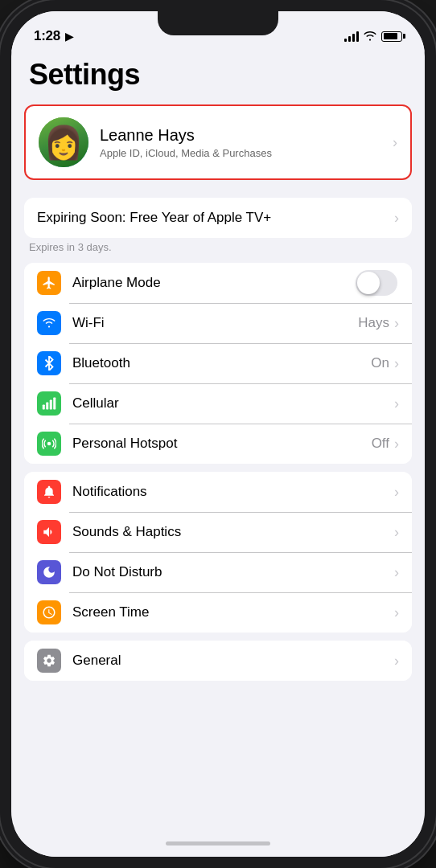 The width and height of the screenshot is (436, 868). I want to click on sounds-label: Sounds & Haptics, so click(233, 532).